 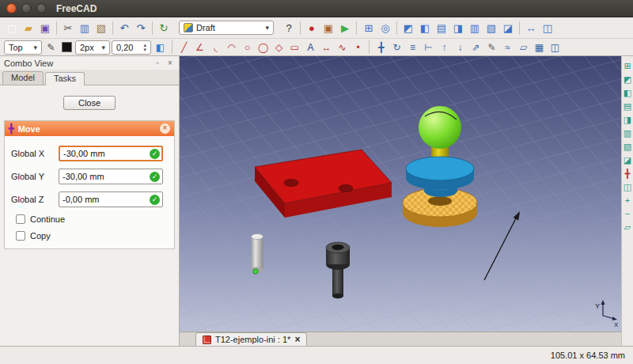 What do you see at coordinates (263, 47) in the screenshot?
I see `draft-ellipse-icon: ◯` at bounding box center [263, 47].